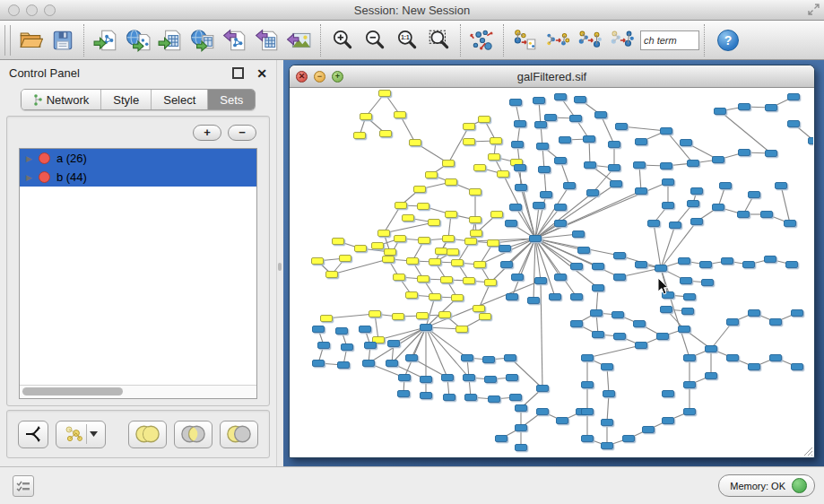  I want to click on apply-layout-button, so click(482, 40).